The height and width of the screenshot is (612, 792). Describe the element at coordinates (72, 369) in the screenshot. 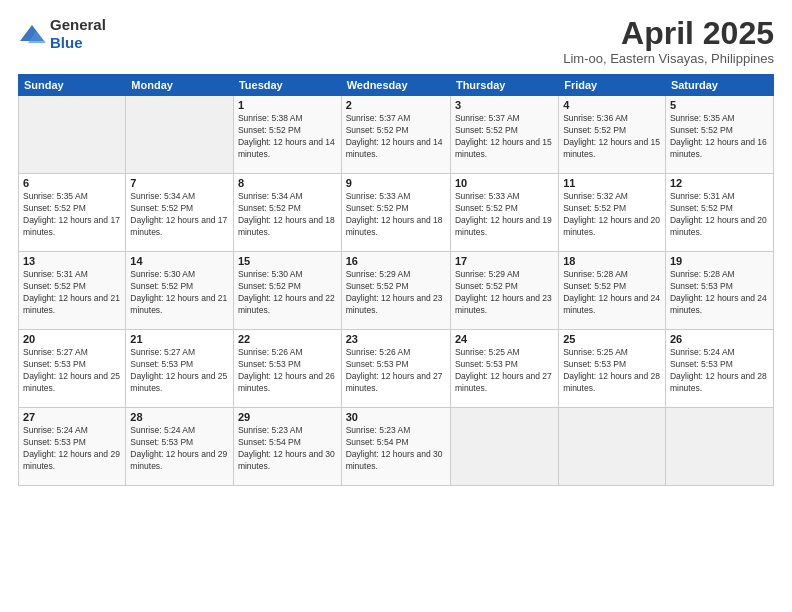

I see `table-row: 20 Sunrise: 5:27 AMSunset: 5:53 PMDaylig…` at that location.